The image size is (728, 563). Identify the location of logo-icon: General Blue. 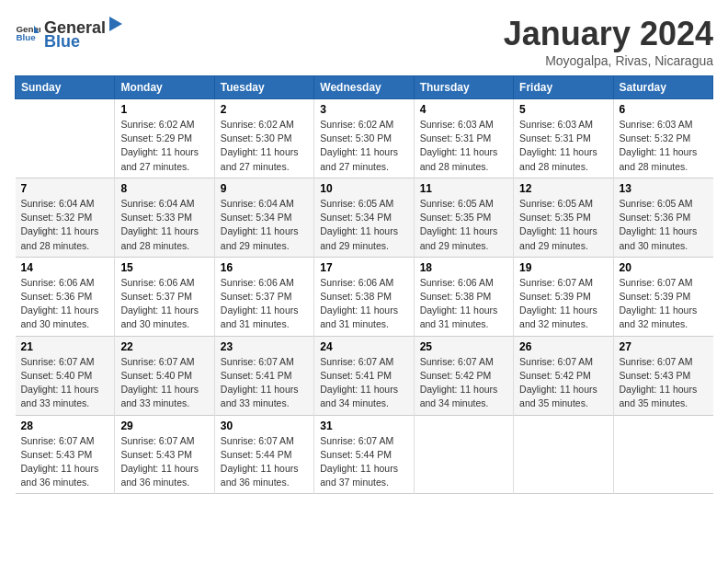
(28, 33).